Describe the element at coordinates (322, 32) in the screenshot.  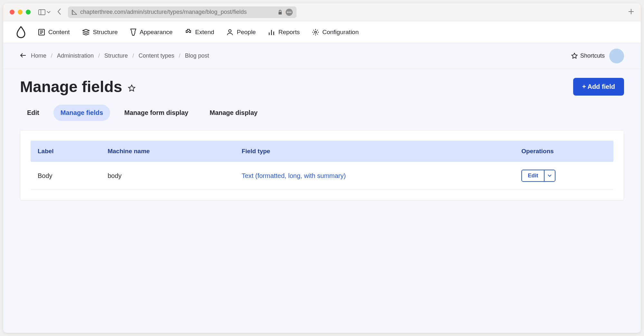
I see `admin-toolbar: Content Structure Appe` at that location.